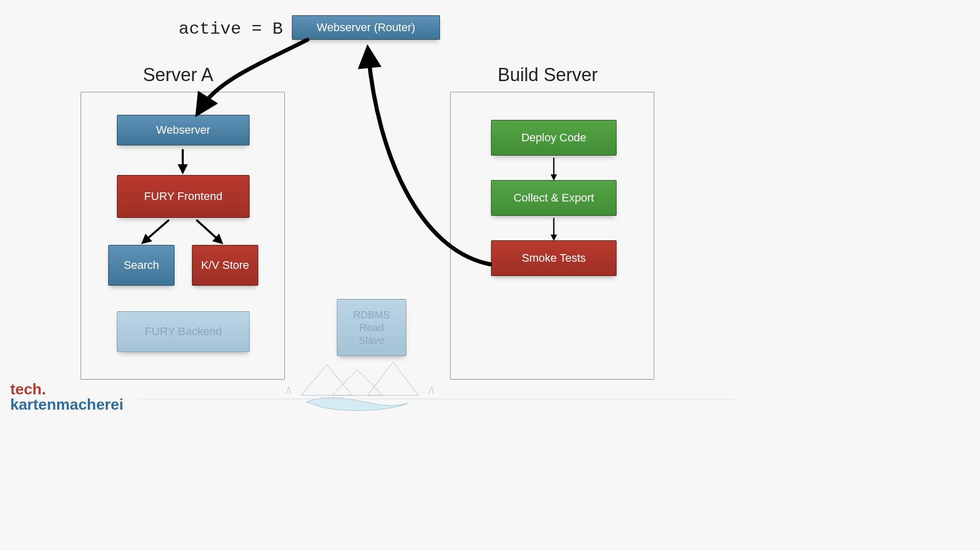  What do you see at coordinates (183, 332) in the screenshot?
I see `fury-backend-box: FURY Backend` at bounding box center [183, 332].